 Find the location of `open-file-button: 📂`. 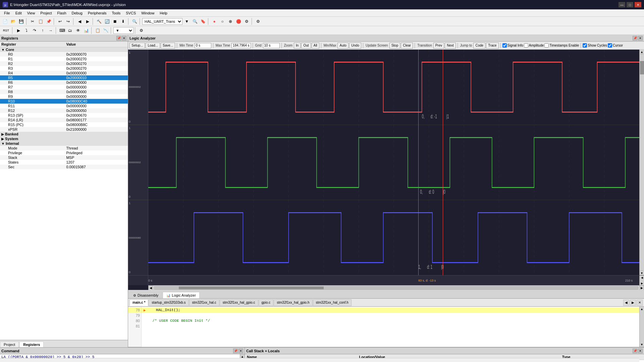

open-file-button: 📂 is located at coordinates (13, 21).